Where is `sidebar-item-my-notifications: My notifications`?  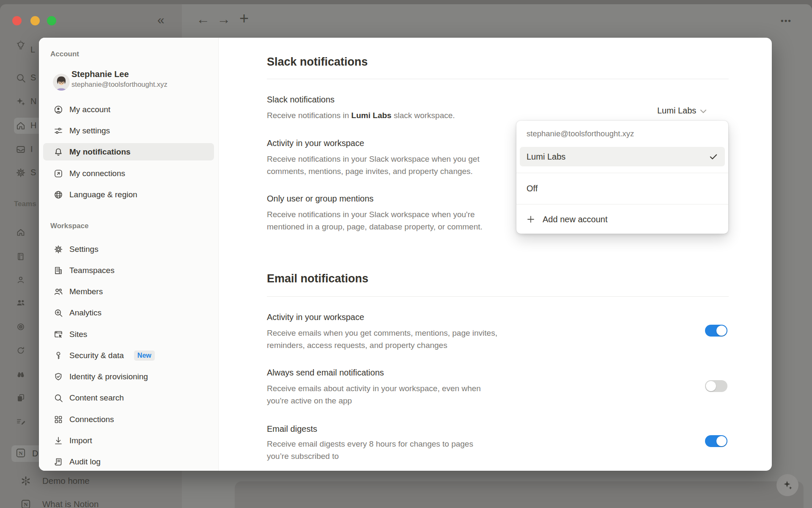 sidebar-item-my-notifications: My notifications is located at coordinates (129, 152).